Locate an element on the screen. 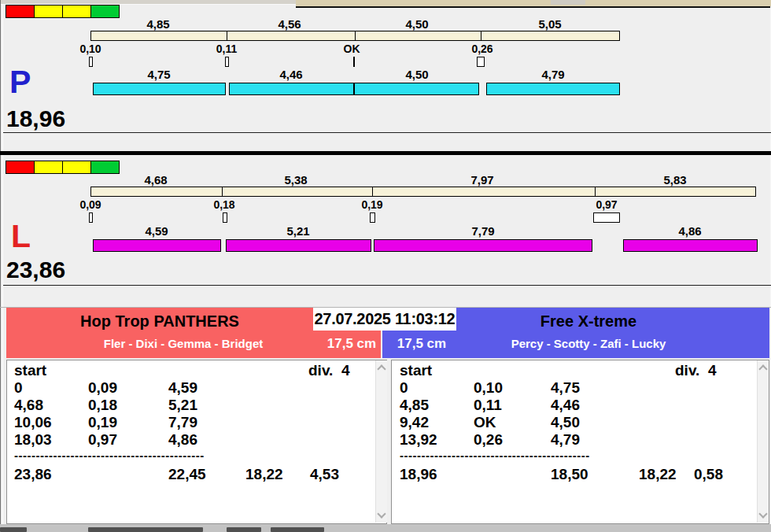 Image resolution: width=771 pixels, height=532 pixels. l-split-label: 5,38 is located at coordinates (296, 179).